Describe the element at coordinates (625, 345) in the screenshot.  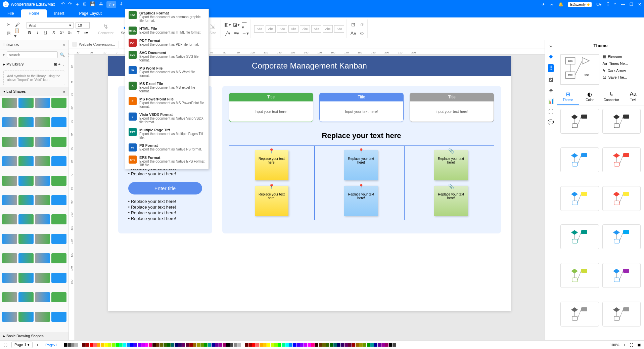
I see `zoom-in-icon: +` at that location.